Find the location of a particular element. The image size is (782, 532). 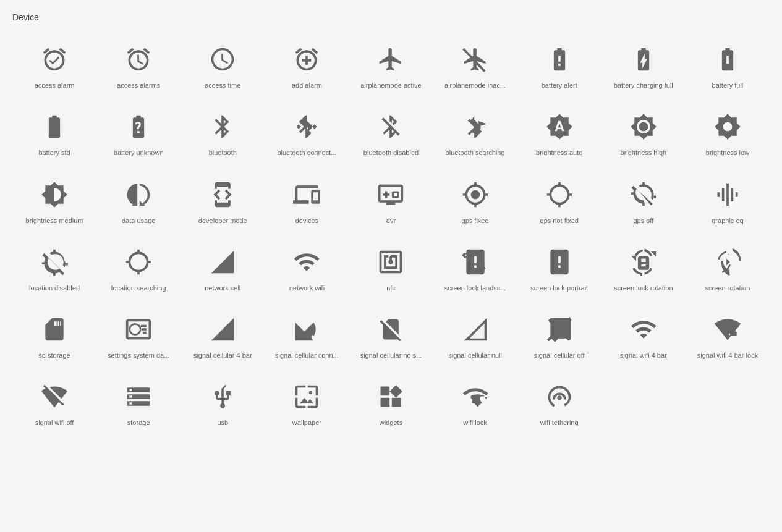

icon-label: signal wifi off is located at coordinates (54, 423).